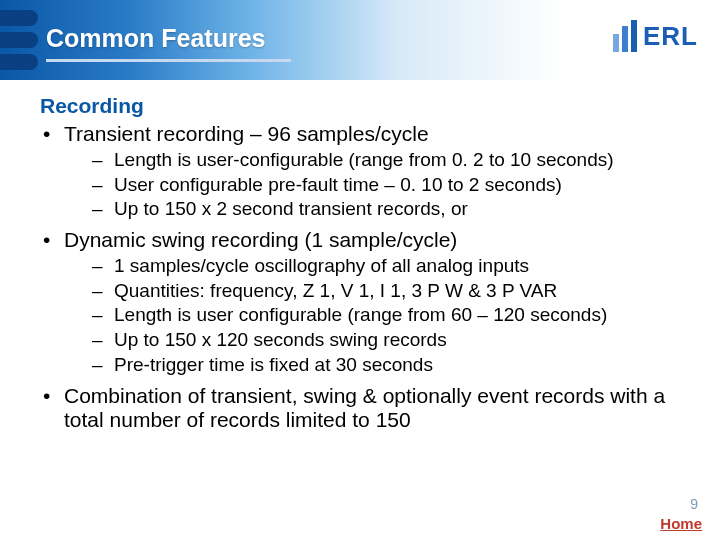 The width and height of the screenshot is (720, 540). Describe the element at coordinates (625, 36) in the screenshot. I see `logo-bars-icon` at that location.